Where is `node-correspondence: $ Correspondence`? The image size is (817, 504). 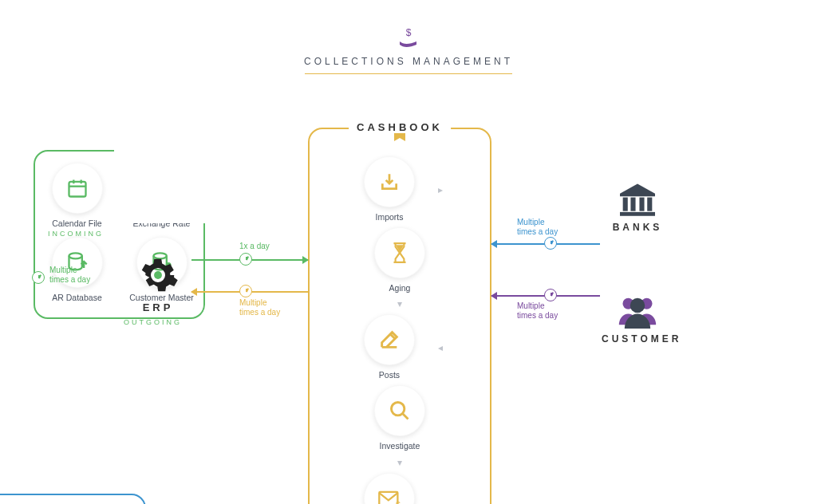
node-correspondence: $ Correspondence is located at coordinates (389, 489).